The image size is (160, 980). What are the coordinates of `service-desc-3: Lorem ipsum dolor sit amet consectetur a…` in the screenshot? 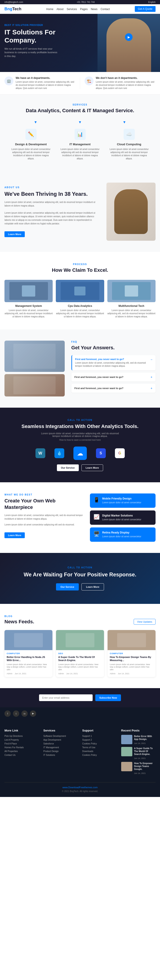 It's located at (129, 154).